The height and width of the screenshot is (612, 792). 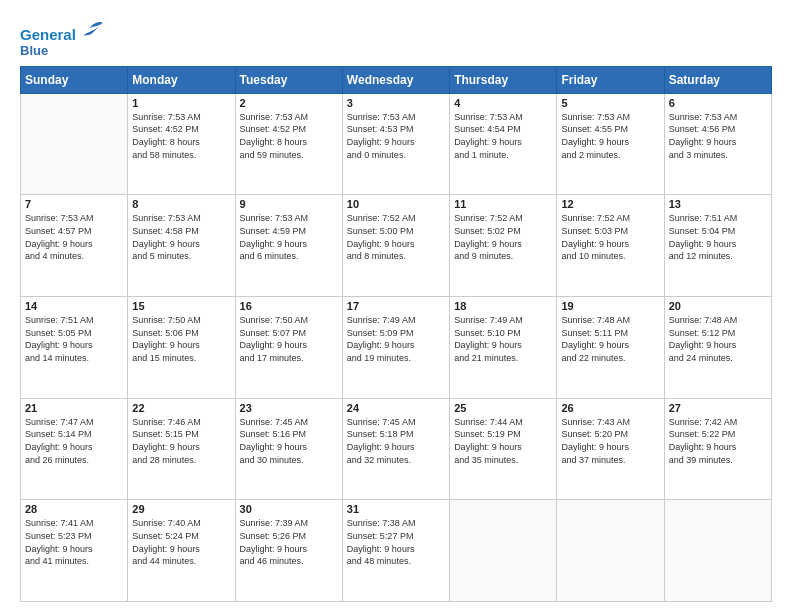 I want to click on calendar-cell: 25Sunrise: 7:44 AM Sunset: 5:19 PM Dayli…, so click(x=504, y=449).